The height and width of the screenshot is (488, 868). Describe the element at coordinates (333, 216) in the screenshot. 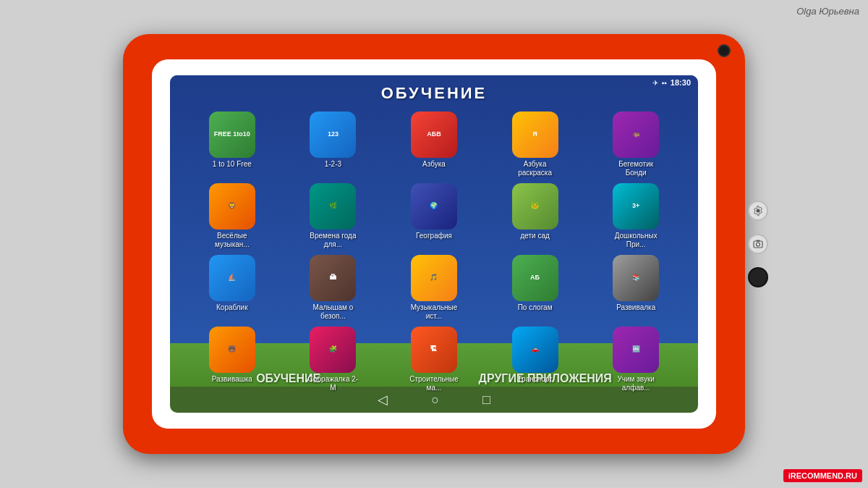

I see `app-item: 🌿Времена года для...` at that location.